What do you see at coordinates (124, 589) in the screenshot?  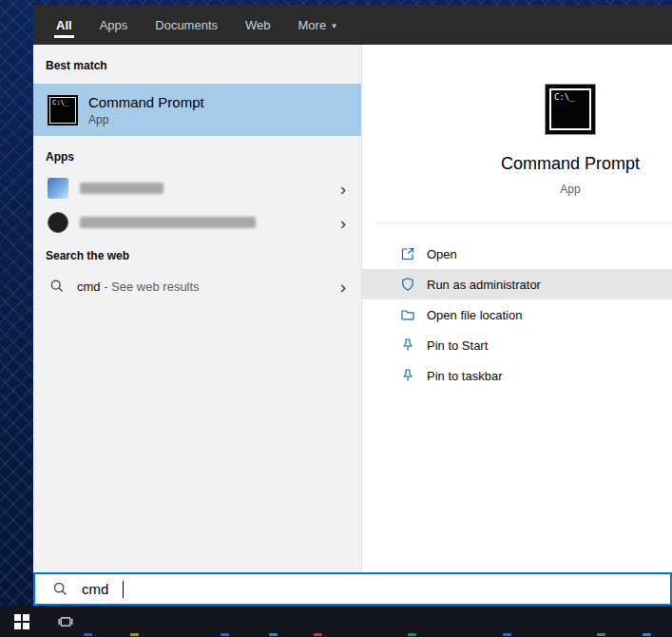 I see `text-caret` at bounding box center [124, 589].